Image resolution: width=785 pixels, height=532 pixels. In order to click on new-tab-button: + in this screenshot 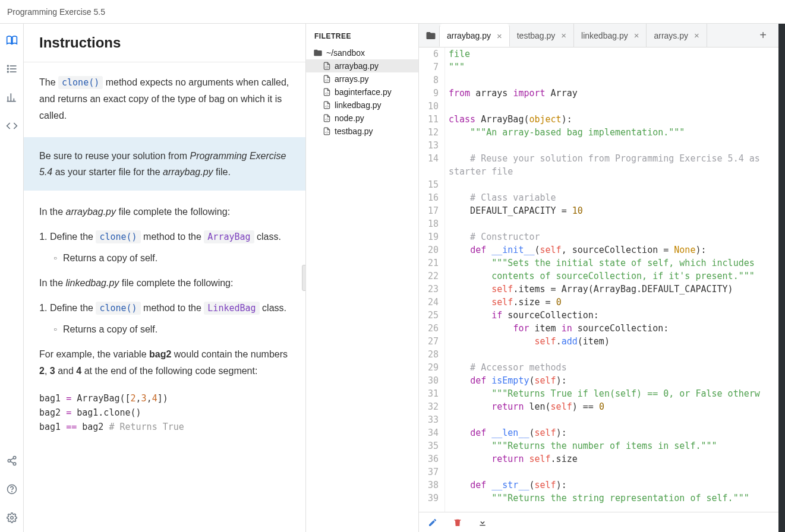, I will do `click(763, 36)`.